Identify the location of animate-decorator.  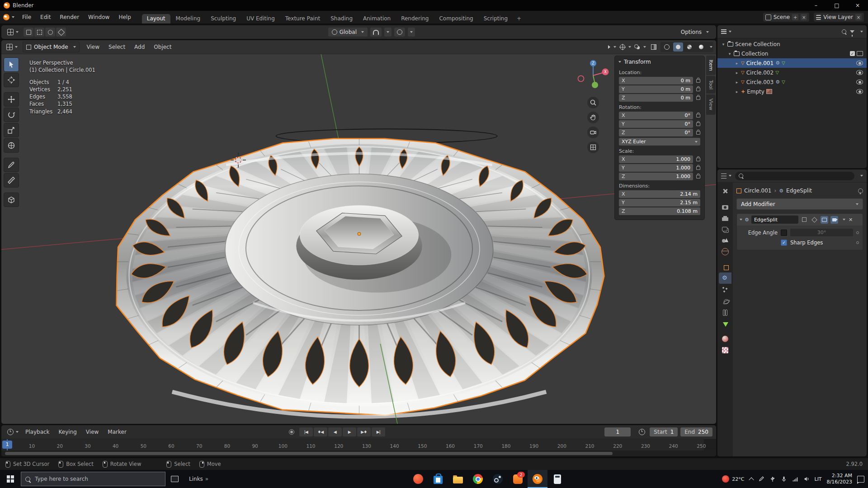
(858, 243).